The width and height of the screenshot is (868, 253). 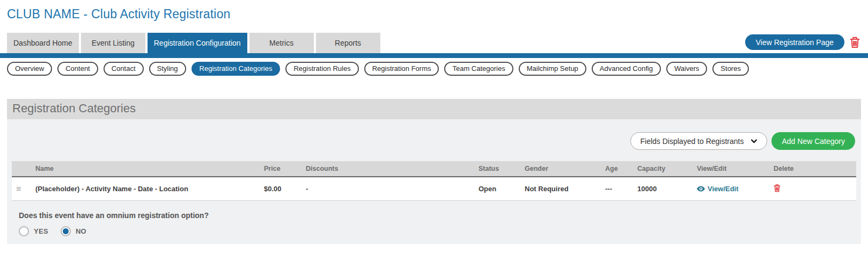 I want to click on tab-dashboard-home: Dashboard Home, so click(x=43, y=43).